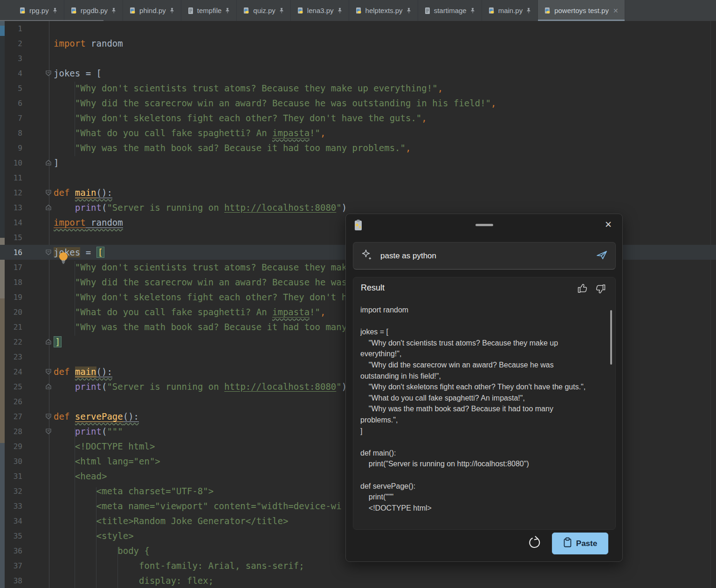 This screenshot has height=588, width=716. I want to click on line-number: 31, so click(14, 477).